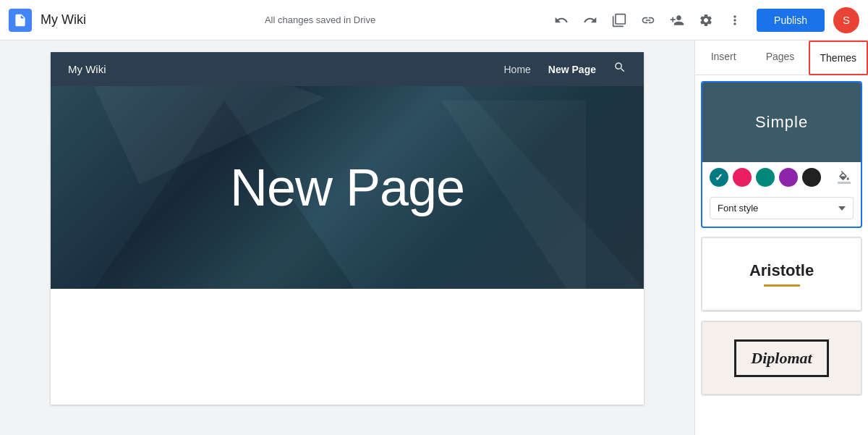  What do you see at coordinates (846, 20) in the screenshot?
I see `avatar: S` at bounding box center [846, 20].